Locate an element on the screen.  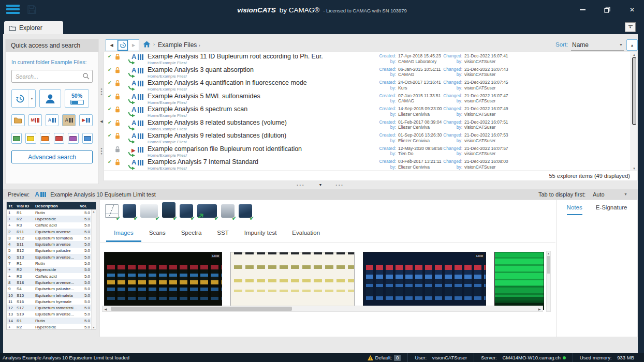
back-button: ◀ is located at coordinates (112, 46).